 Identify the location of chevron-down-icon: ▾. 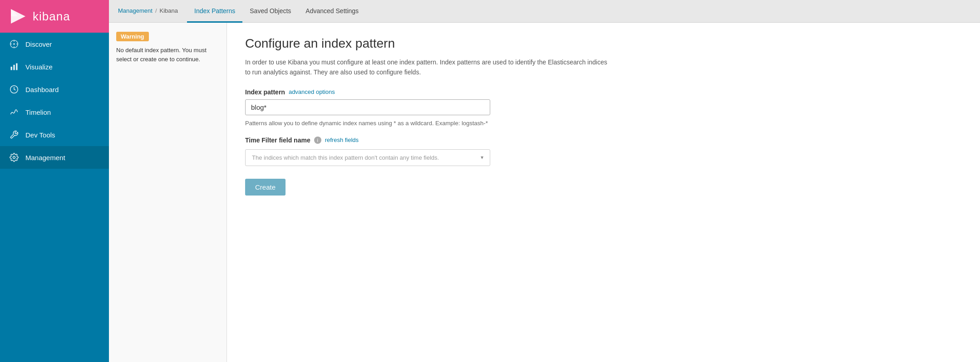
(482, 157).